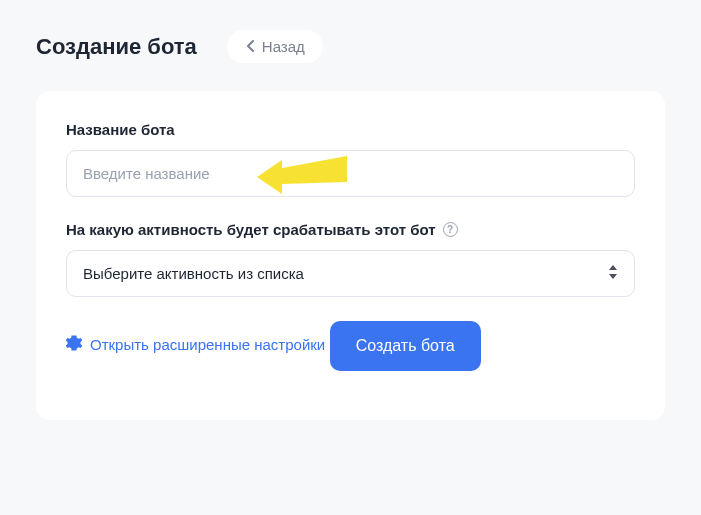  Describe the element at coordinates (251, 230) in the screenshot. I see `activity-label-text: На какую активность будет срабатывать эт…` at that location.